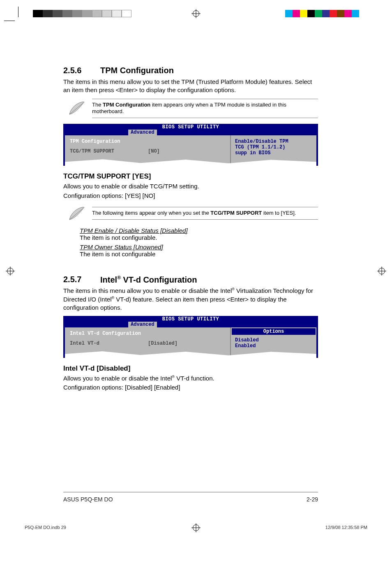 The height and width of the screenshot is (566, 392). Describe the element at coordinates (148, 142) in the screenshot. I see `bios-left-heading: TPM Configuration` at that location.